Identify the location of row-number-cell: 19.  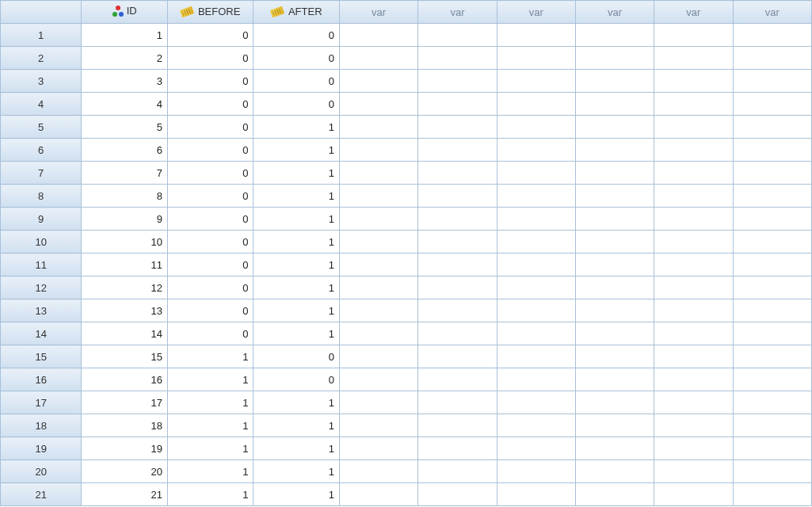
(41, 448).